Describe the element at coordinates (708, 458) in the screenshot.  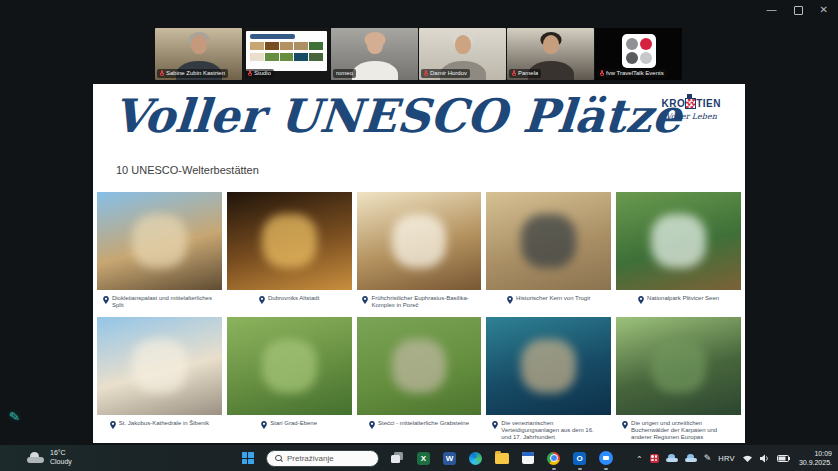
I see `pen-input-icon: ✎` at that location.